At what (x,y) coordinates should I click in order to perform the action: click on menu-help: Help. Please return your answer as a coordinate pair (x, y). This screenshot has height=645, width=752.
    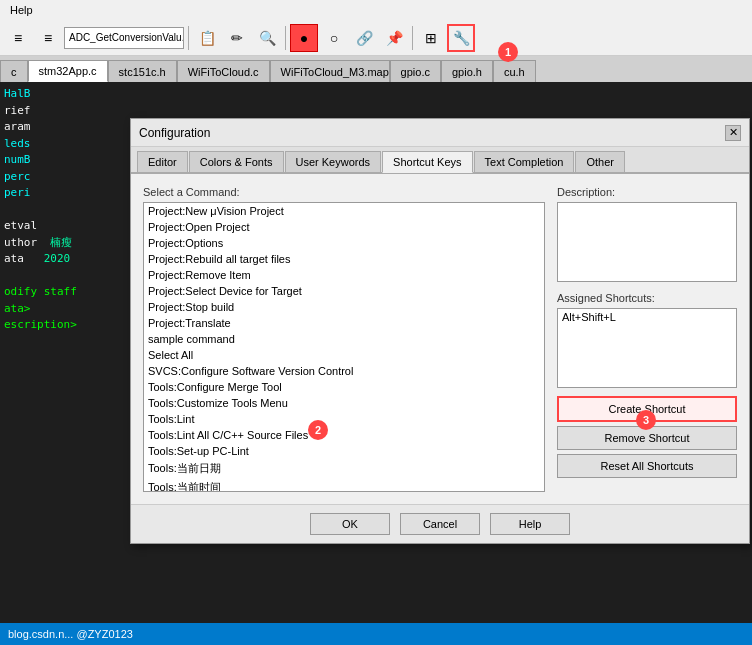
    Looking at the image, I should click on (22, 10).